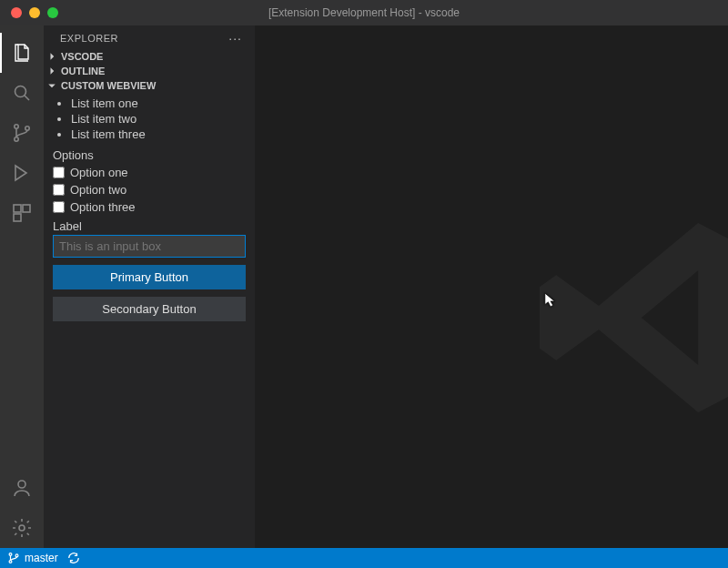 The width and height of the screenshot is (728, 568). Describe the element at coordinates (42, 558) in the screenshot. I see `status-branch-name: master` at that location.